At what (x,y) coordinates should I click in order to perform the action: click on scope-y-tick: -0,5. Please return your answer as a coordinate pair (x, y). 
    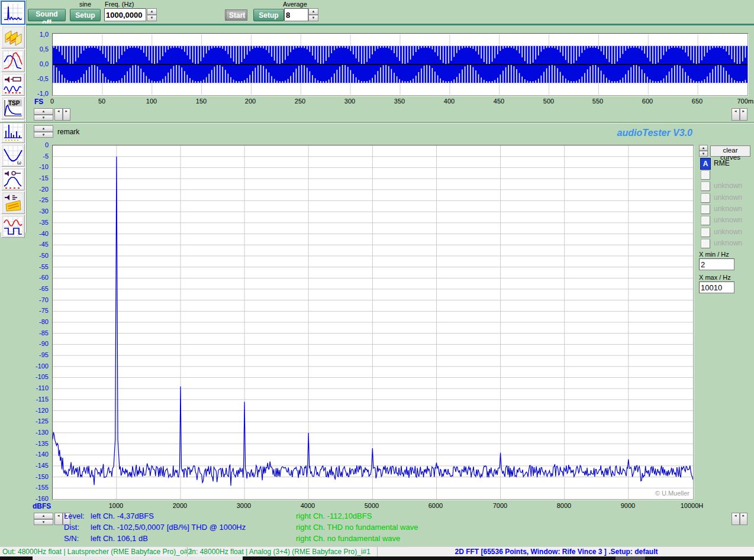
    Looking at the image, I should click on (43, 79).